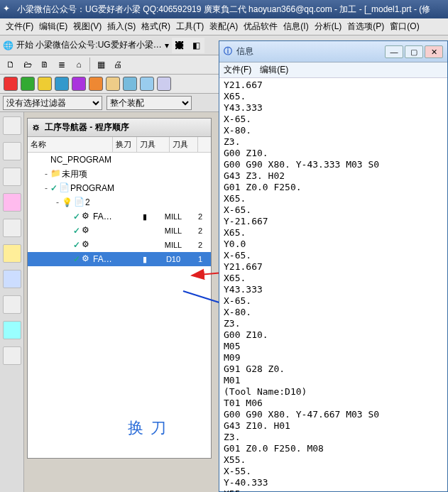 The height and width of the screenshot is (492, 448). I want to click on tb1-btn1: 🗋, so click(11, 65).